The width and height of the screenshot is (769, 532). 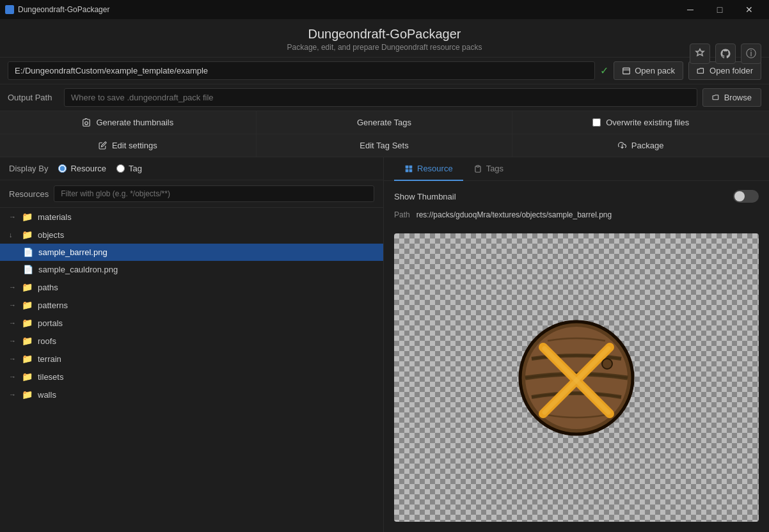 I want to click on filter-row: Resources, so click(x=192, y=194).